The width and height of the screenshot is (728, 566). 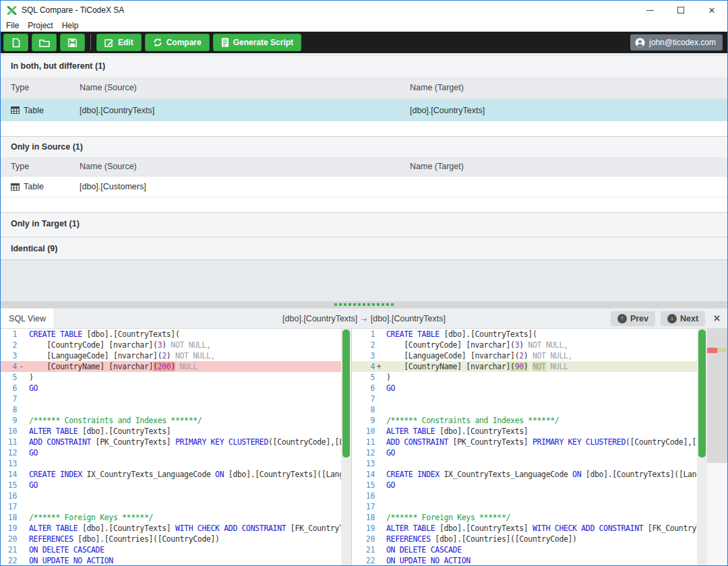 I want to click on tab-sql-view: SQL View, so click(x=28, y=318).